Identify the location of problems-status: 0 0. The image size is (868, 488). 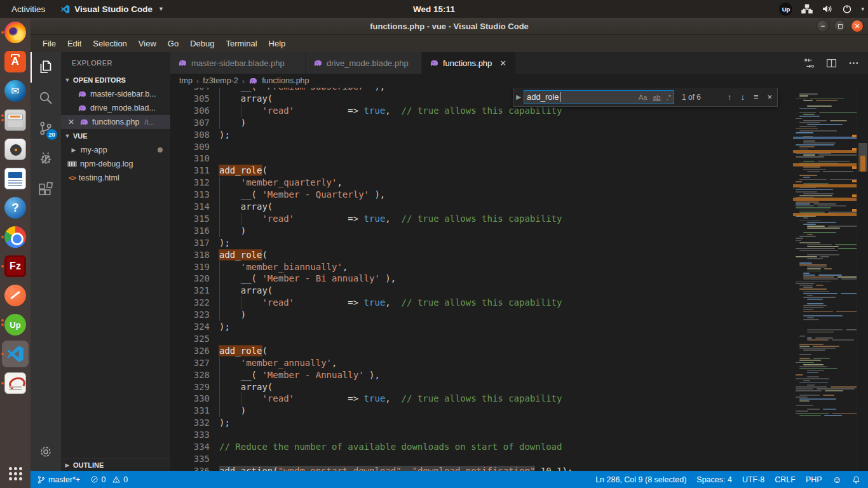
(109, 479).